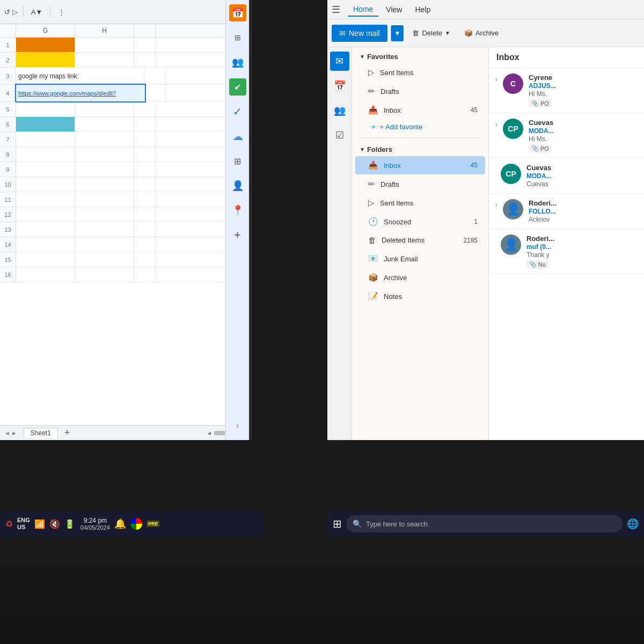 The height and width of the screenshot is (644, 644). Describe the element at coordinates (145, 125) in the screenshot. I see `cell-extra6` at that location.